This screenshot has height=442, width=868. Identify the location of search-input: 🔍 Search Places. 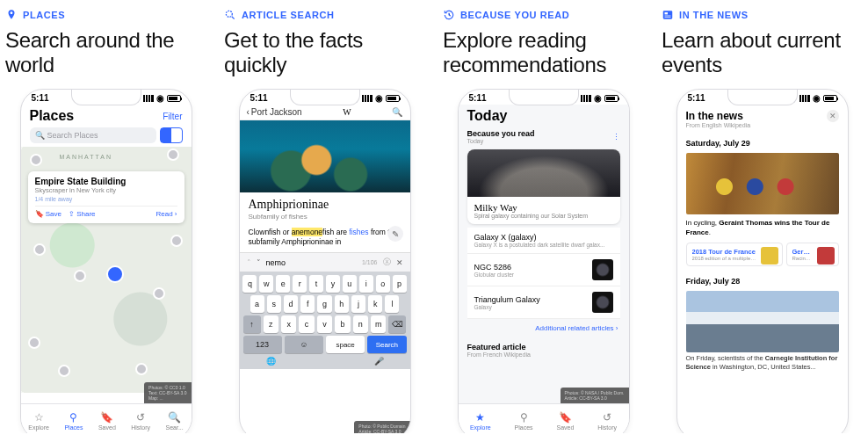
(93, 135).